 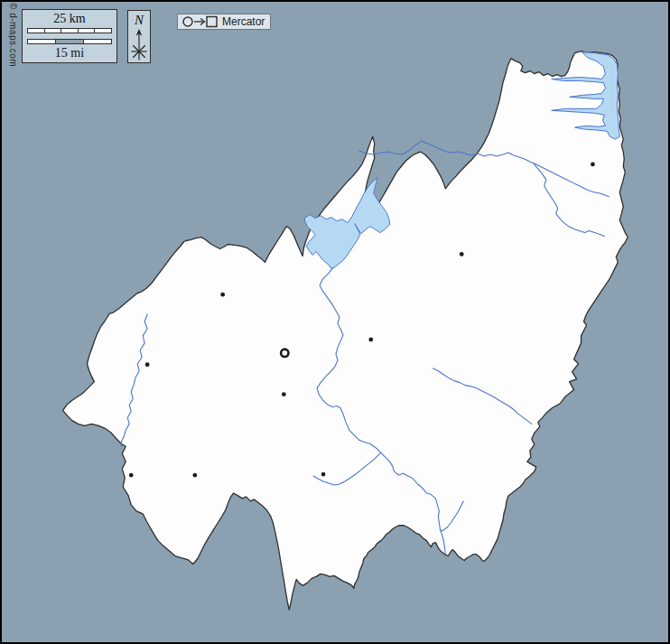 I want to click on scale-km-label: 25 km, so click(x=69, y=19).